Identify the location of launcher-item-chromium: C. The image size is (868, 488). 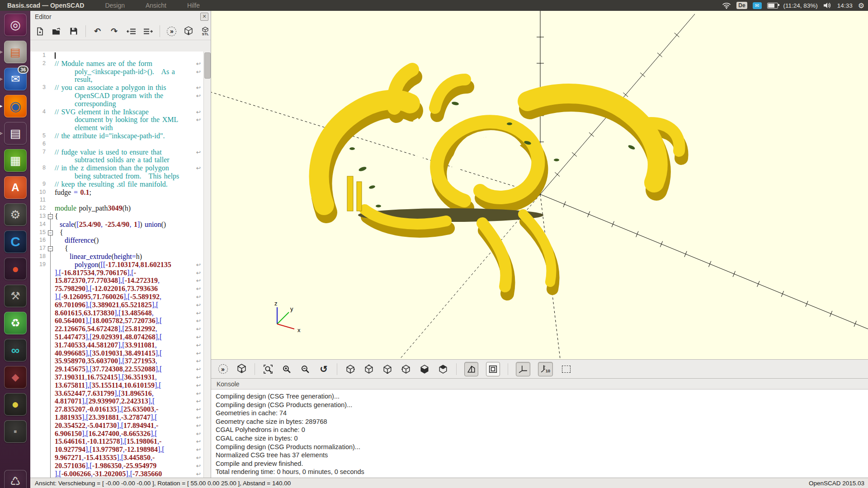
(15, 242).